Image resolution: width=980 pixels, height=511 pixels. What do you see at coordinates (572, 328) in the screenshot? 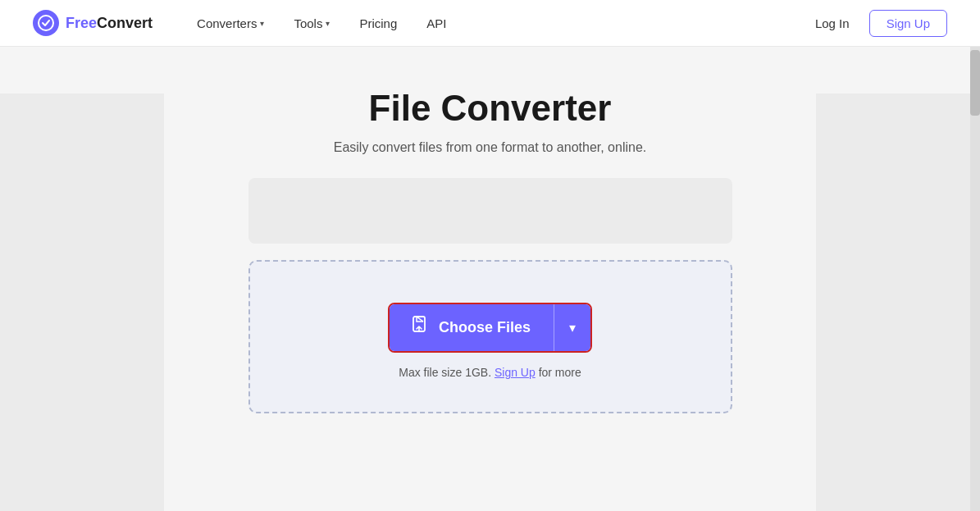
I see `choose-files-dropdown-button: ▾` at bounding box center [572, 328].